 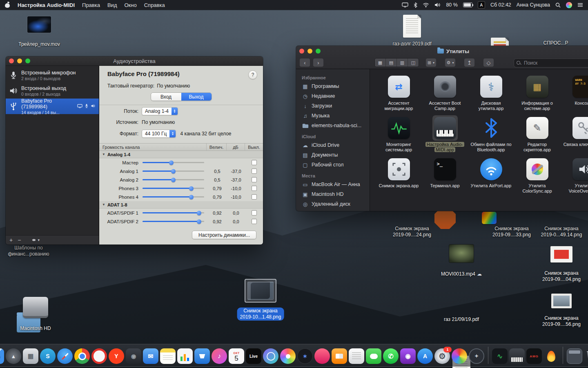 What do you see at coordinates (405, 5) in the screenshot?
I see `display-mirroring-icon` at bounding box center [405, 5].